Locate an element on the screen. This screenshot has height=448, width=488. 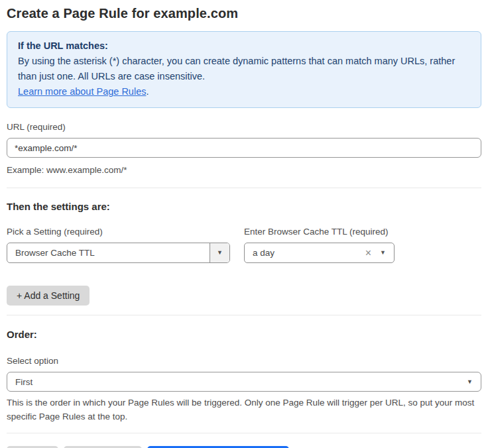
settings-section-heading: Then the settings are: is located at coordinates (244, 207).